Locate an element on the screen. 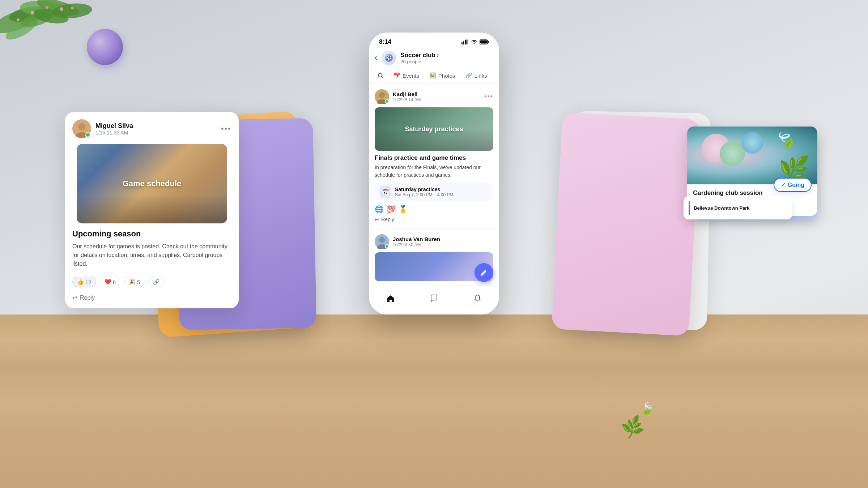 The height and width of the screenshot is (488, 868). tab-links: 🔗 Links is located at coordinates (476, 76).